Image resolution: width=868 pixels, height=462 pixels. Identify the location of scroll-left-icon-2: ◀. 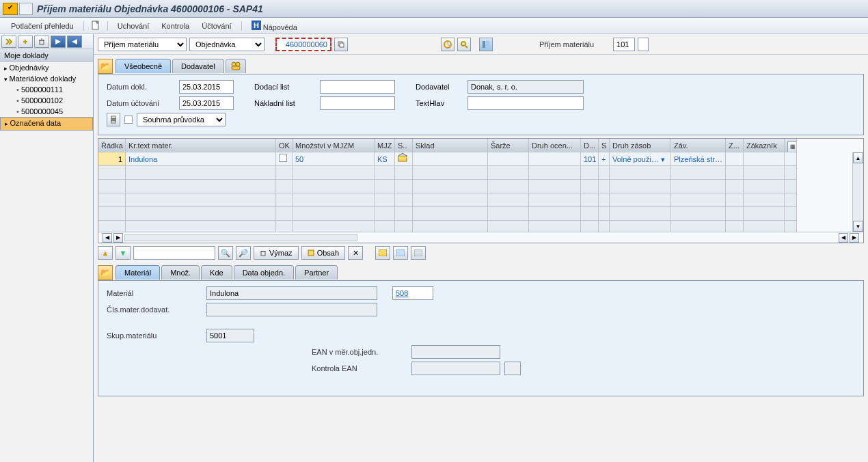
(843, 238).